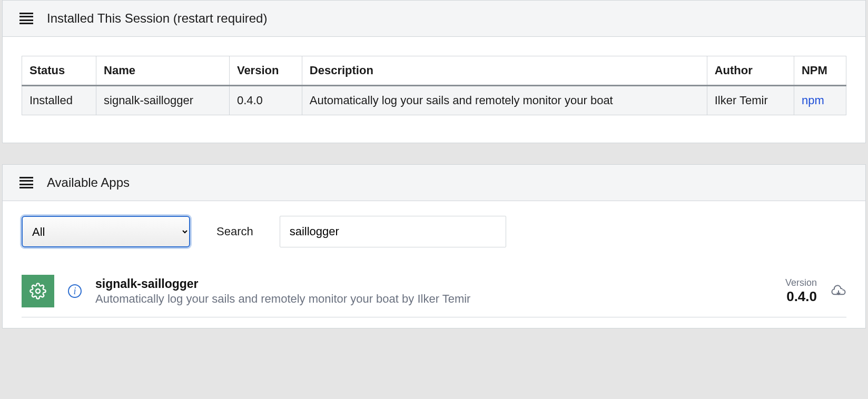 Image resolution: width=868 pixels, height=399 pixels. Describe the element at coordinates (163, 71) in the screenshot. I see `col-name: Name` at that location.